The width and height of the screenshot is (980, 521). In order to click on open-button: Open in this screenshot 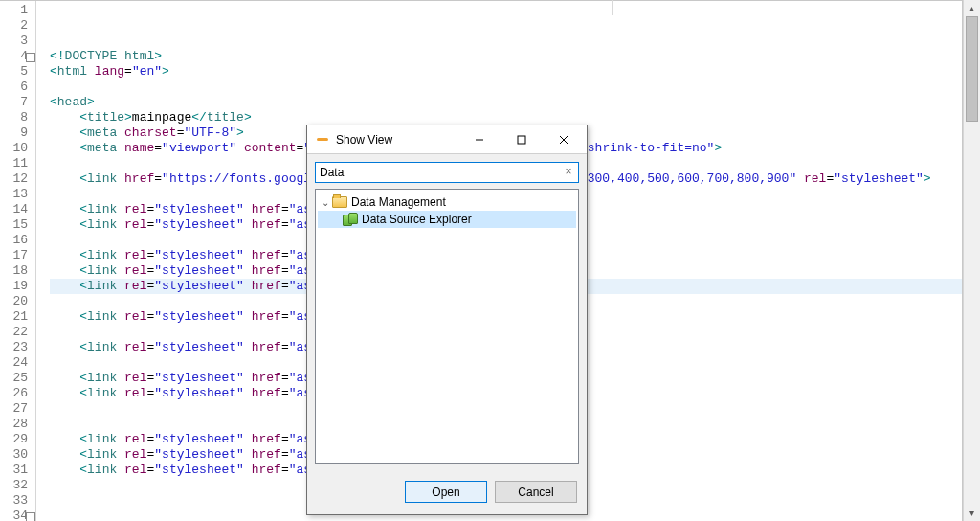, I will do `click(446, 492)`.